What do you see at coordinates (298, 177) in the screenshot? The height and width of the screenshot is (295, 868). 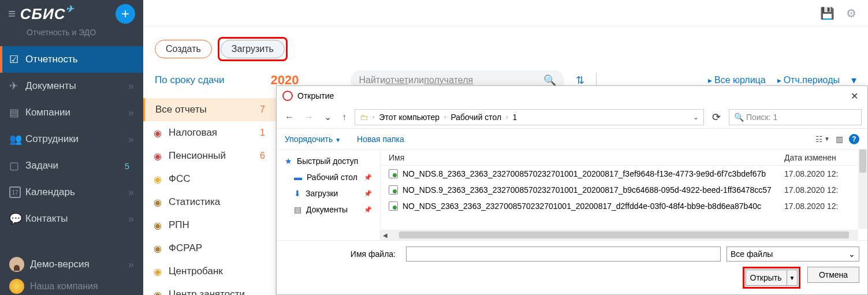 I see `desktop-icon: ▬` at bounding box center [298, 177].